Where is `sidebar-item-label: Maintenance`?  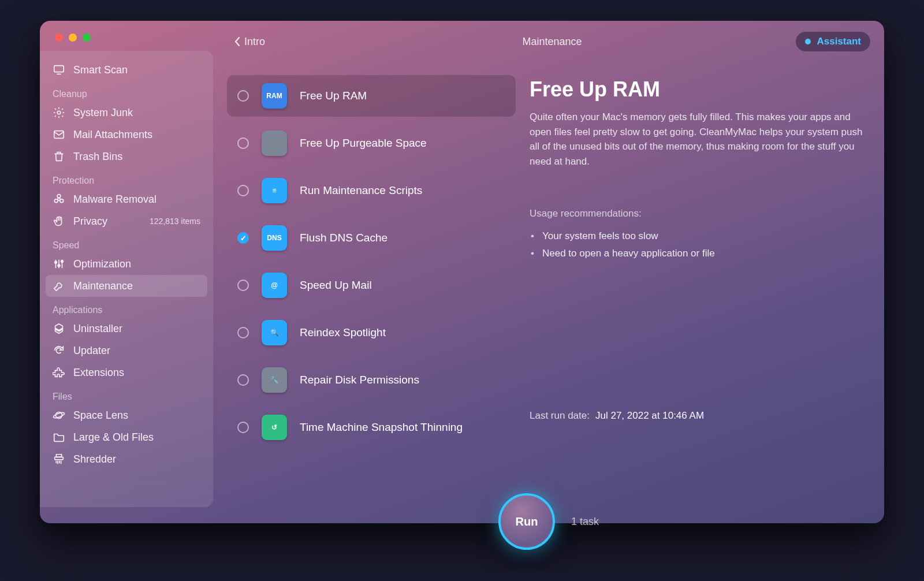
sidebar-item-label: Maintenance is located at coordinates (103, 286).